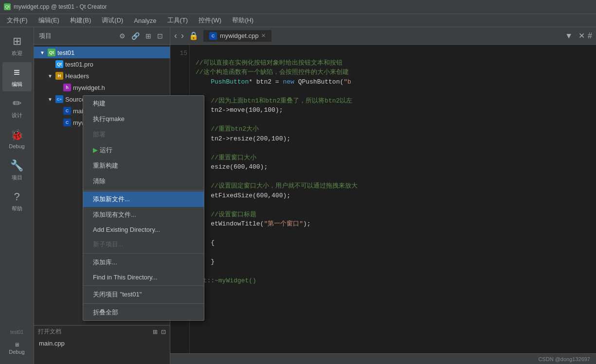  I want to click on context-menu-overlay: 构建 执行qmake 部署 ▶运行 重新构建 清除 添加新文件... 添加现有文…, so click(144, 208).